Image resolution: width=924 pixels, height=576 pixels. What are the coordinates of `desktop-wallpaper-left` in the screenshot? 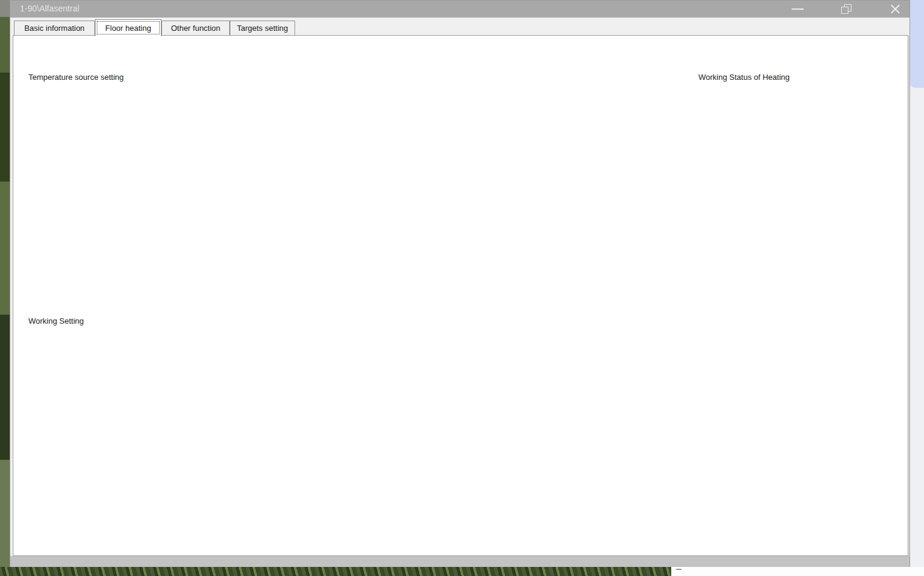 It's located at (5, 288).